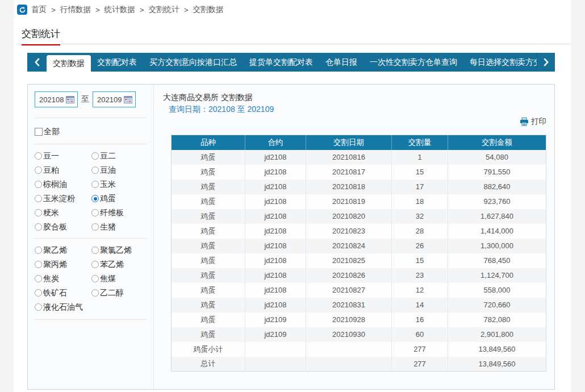  Describe the element at coordinates (63, 278) in the screenshot. I see `commodity-radio-1-4: 焦炭` at that location.